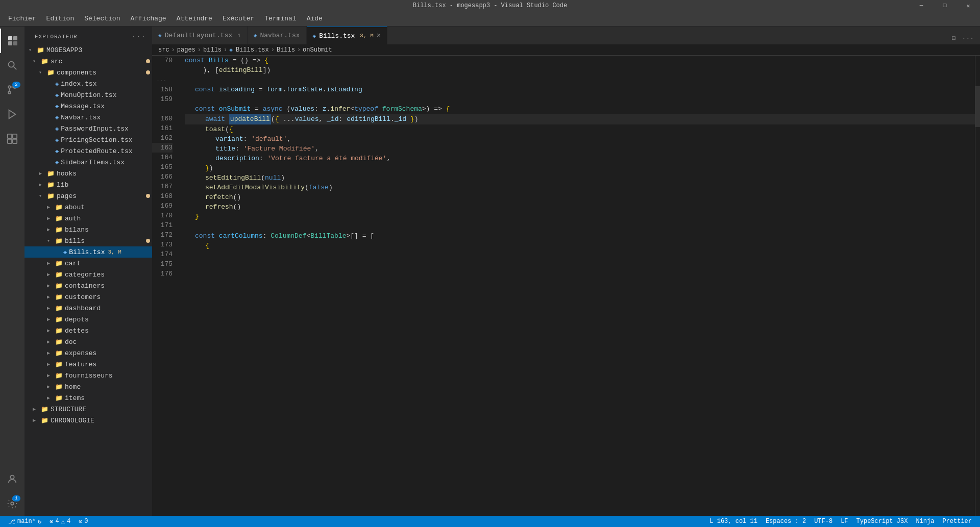 The image size is (980, 527). I want to click on title-bar: Bills.tsx - mogesapp3 - Visual Studio Co…, so click(490, 6).